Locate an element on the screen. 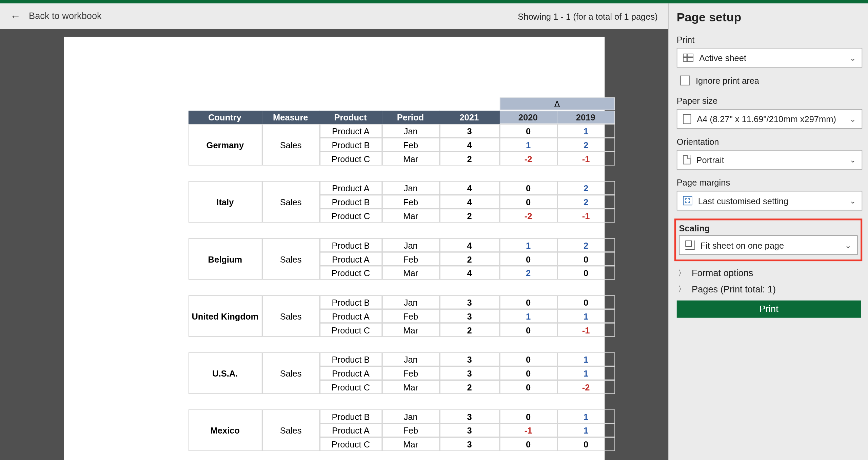 This screenshot has height=460, width=868. column-header: Product is located at coordinates (351, 117).